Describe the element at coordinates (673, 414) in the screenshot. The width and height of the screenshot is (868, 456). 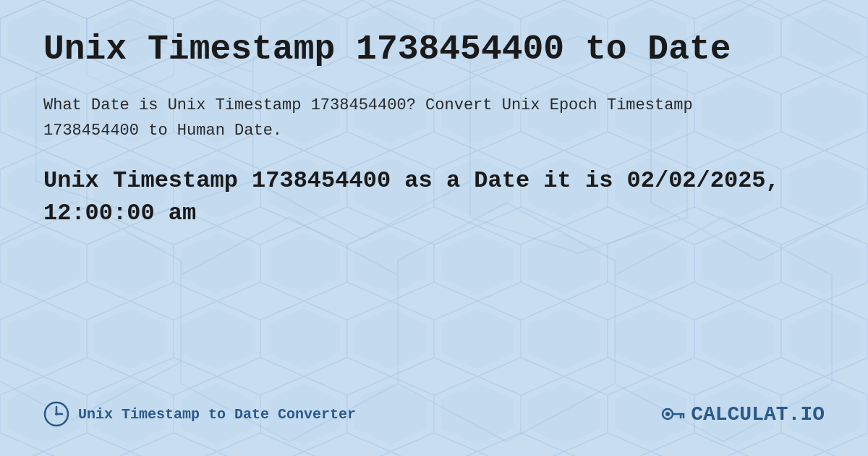
I see `logo-icon` at that location.